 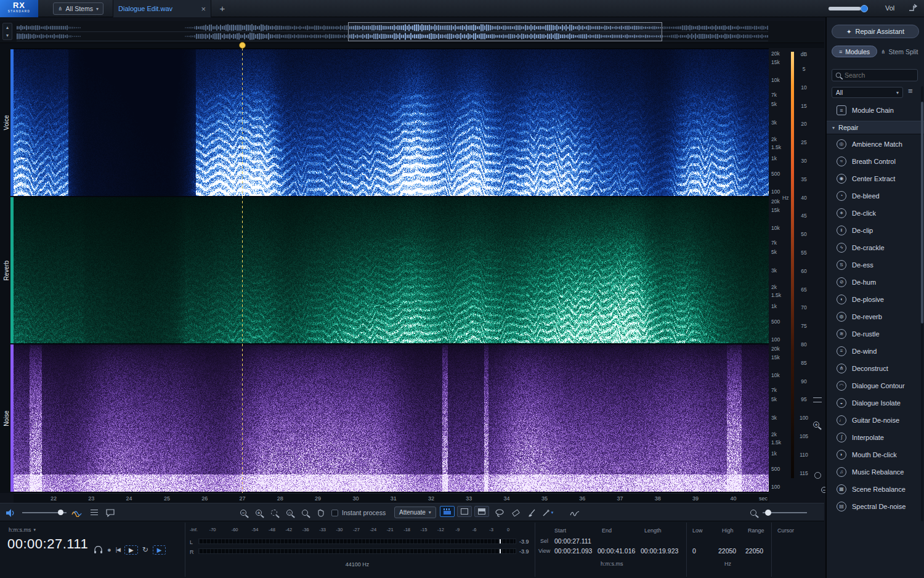 I want to click on time-format-select: h:m:s.ms ▾, so click(x=22, y=530).